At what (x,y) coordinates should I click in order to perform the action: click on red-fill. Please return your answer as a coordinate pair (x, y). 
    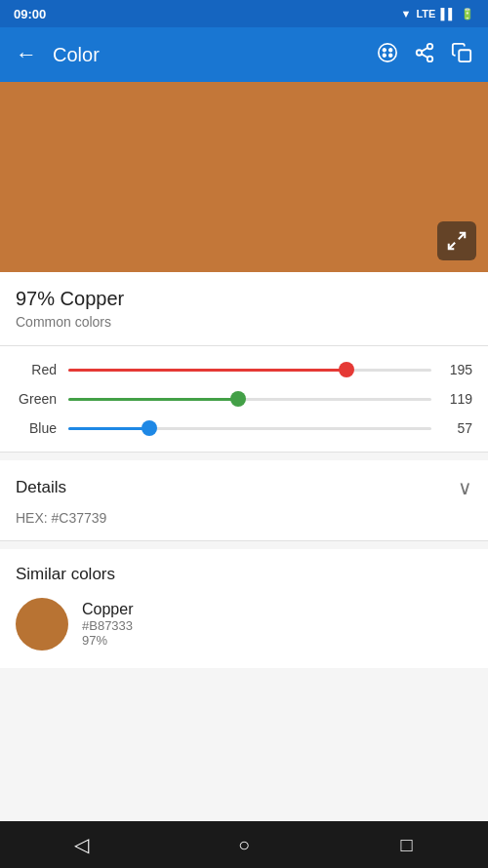
    Looking at the image, I should click on (207, 371).